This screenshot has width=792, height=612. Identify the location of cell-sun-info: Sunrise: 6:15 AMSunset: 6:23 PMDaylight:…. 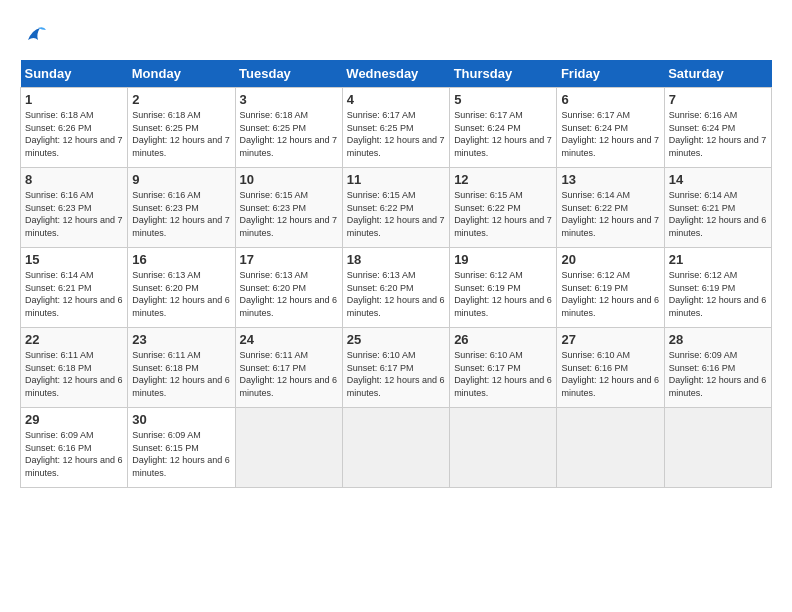
(289, 214).